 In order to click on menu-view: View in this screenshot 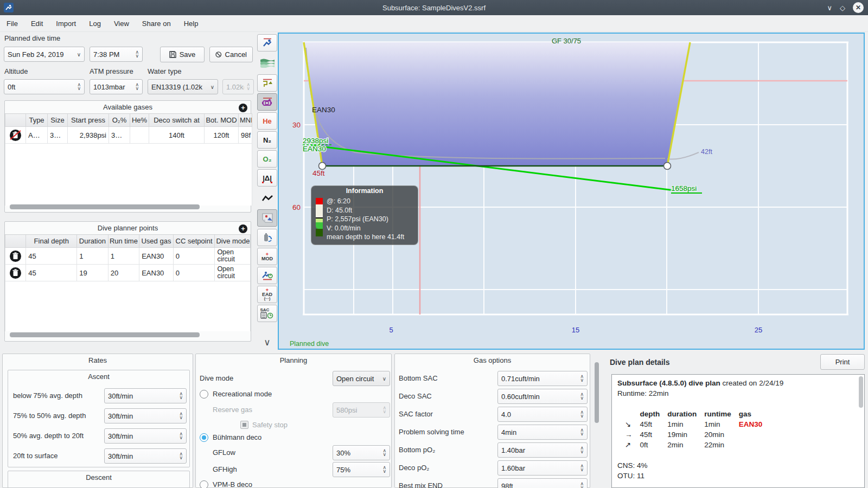, I will do `click(122, 24)`.